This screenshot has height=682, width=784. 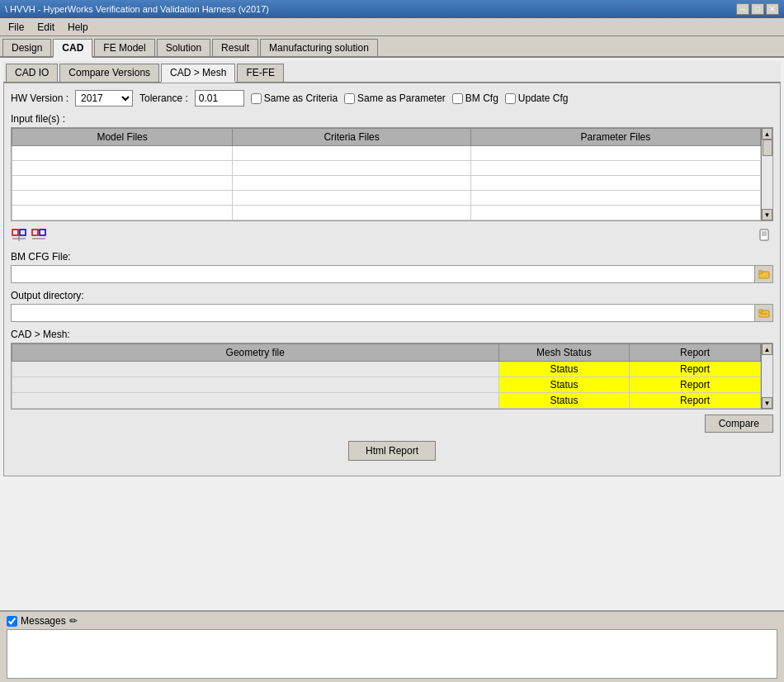 What do you see at coordinates (122, 137) in the screenshot?
I see `col-model-files: Model Files` at bounding box center [122, 137].